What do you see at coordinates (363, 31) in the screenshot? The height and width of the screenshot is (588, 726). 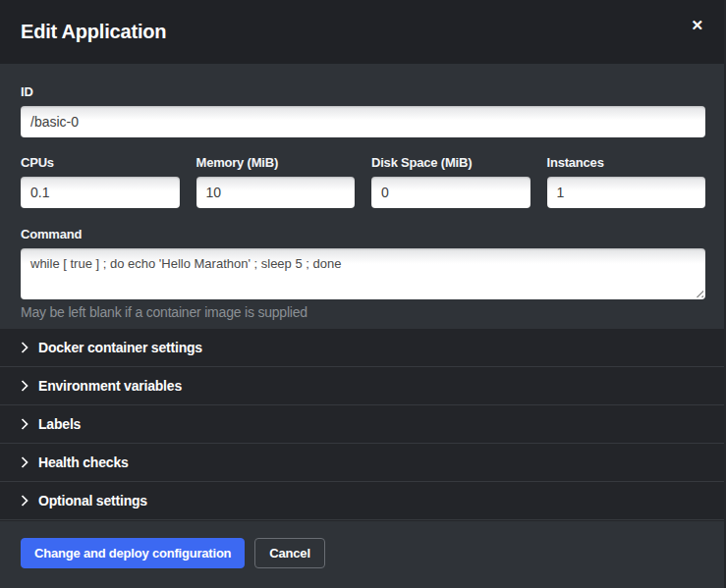 I see `dialog-header: Edit Application ✕` at bounding box center [363, 31].